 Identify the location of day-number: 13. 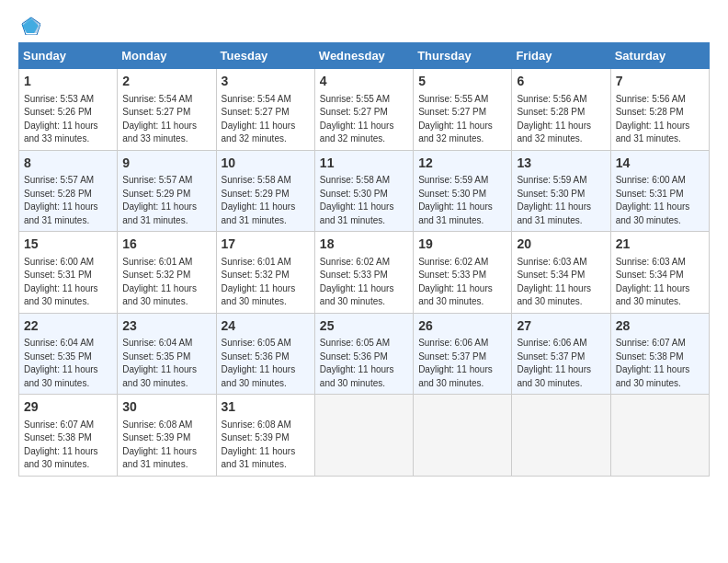
(561, 164).